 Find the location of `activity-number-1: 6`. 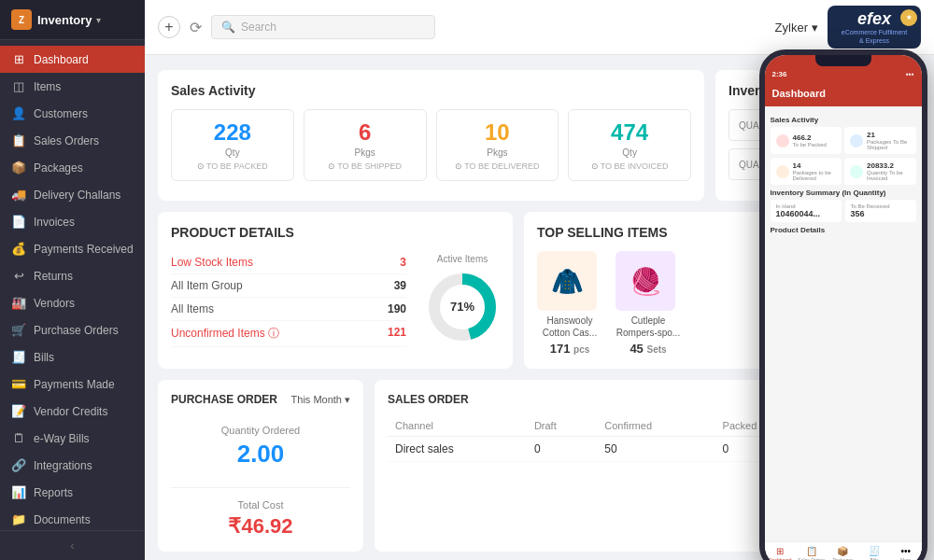

activity-number-1: 6 is located at coordinates (365, 133).